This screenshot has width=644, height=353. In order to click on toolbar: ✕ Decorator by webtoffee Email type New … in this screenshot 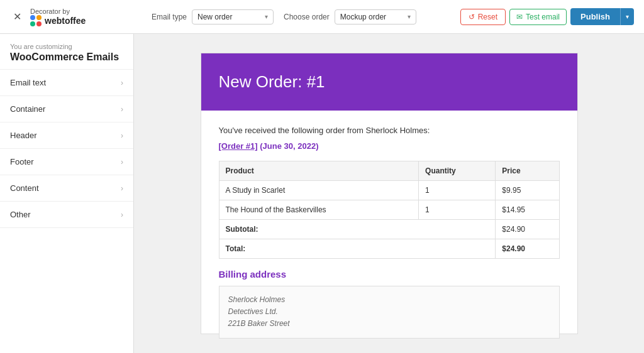, I will do `click(322, 17)`.